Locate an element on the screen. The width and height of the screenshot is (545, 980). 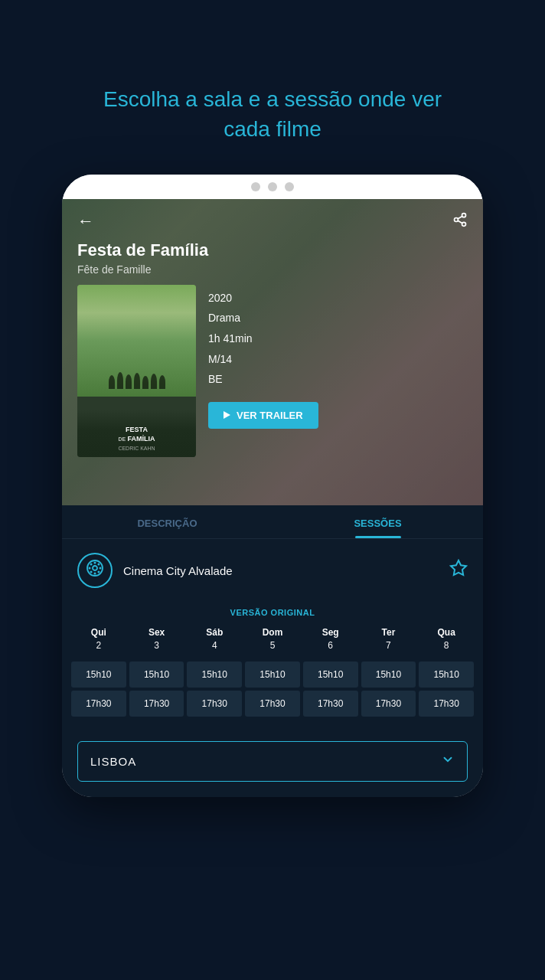
time-1-0: 17h30 is located at coordinates (99, 704).